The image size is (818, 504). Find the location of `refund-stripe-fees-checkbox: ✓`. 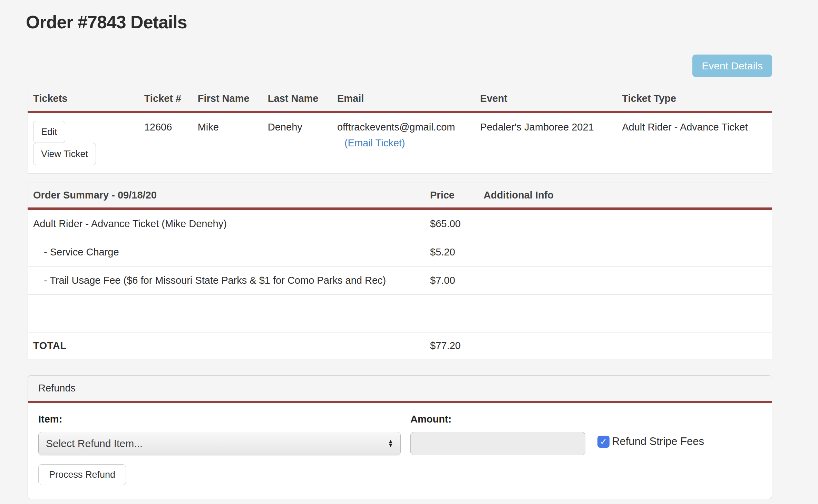

refund-stripe-fees-checkbox: ✓ is located at coordinates (603, 442).